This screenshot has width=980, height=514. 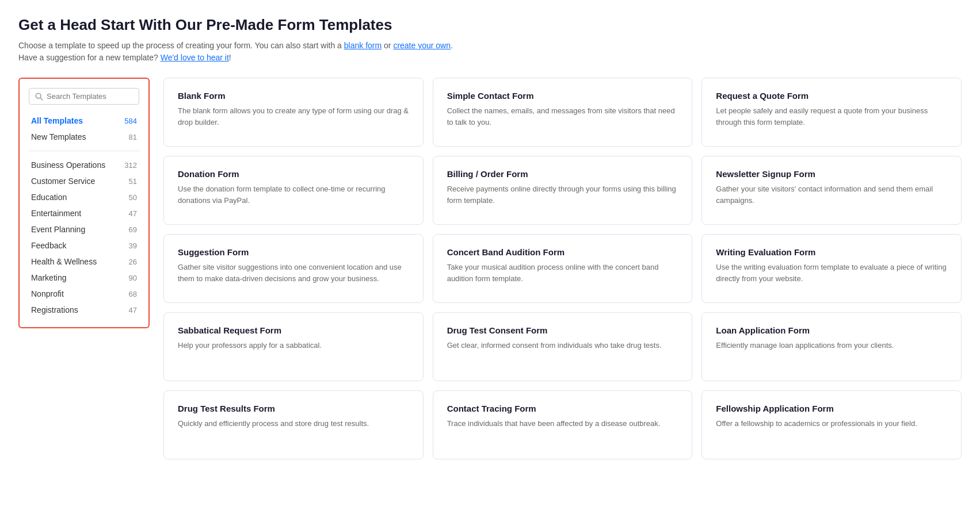 What do you see at coordinates (387, 45) in the screenshot?
I see `subtitle-text-or: or` at bounding box center [387, 45].